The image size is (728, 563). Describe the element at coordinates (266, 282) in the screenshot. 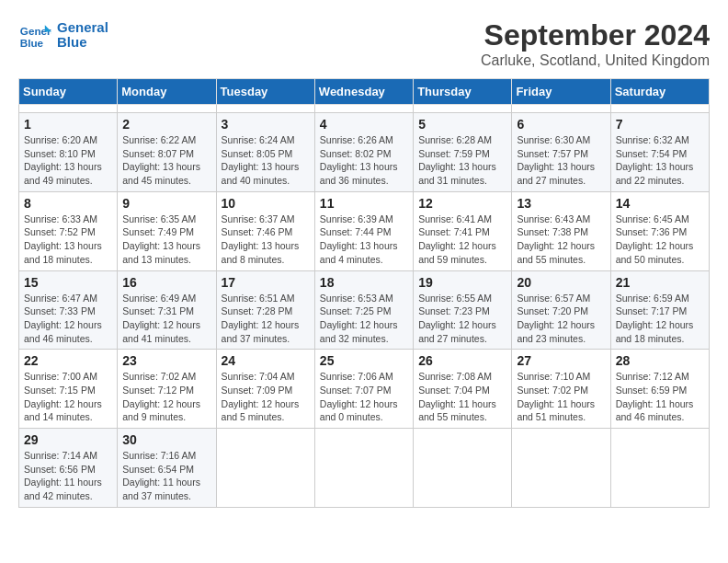

I see `day-number: 17` at that location.